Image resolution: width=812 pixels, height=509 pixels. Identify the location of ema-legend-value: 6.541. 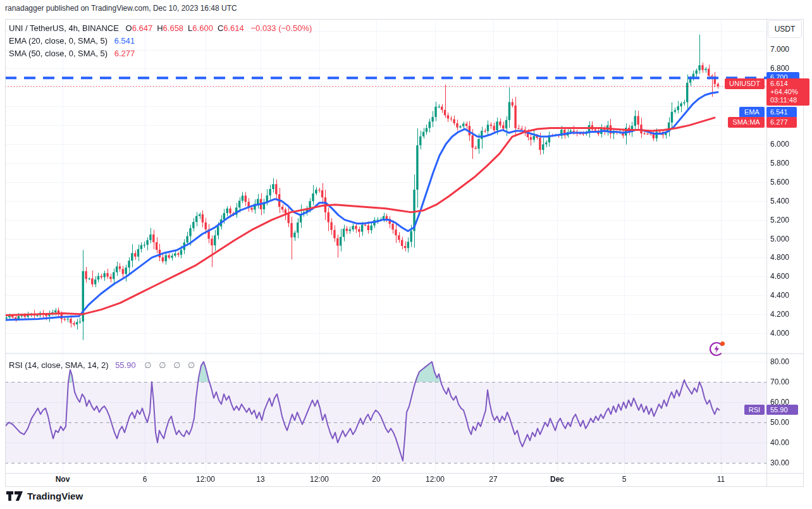
(125, 40).